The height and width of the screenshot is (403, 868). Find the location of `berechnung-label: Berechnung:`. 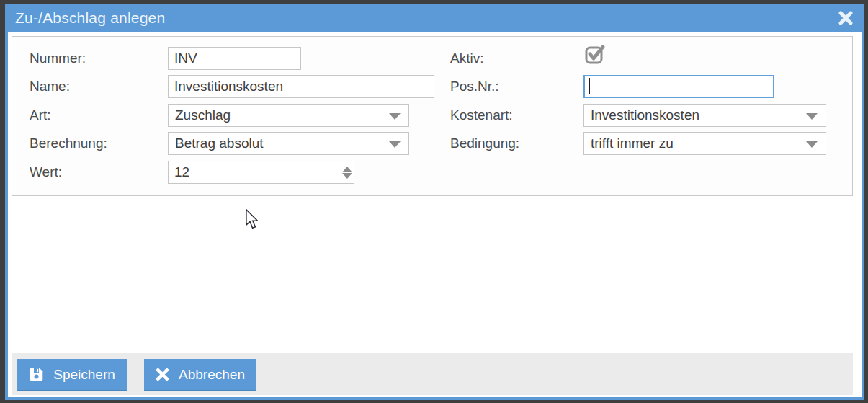

berechnung-label: Berechnung: is located at coordinates (68, 143).